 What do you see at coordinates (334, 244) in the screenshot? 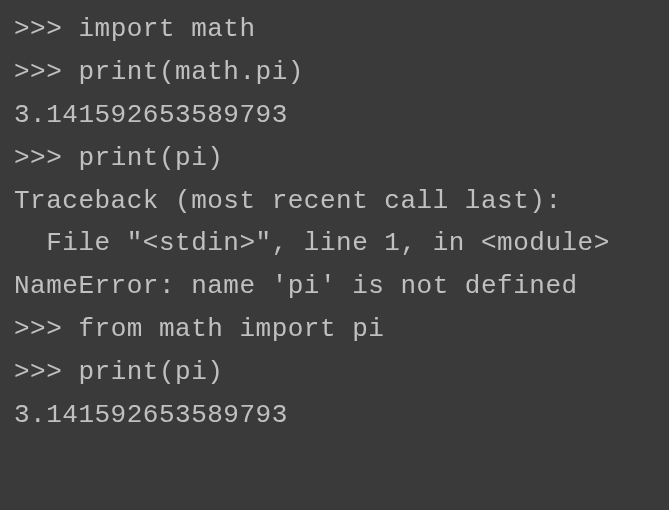
I see `repl-traceback-file: File "<stdin>", line 1, in <module>` at bounding box center [334, 244].